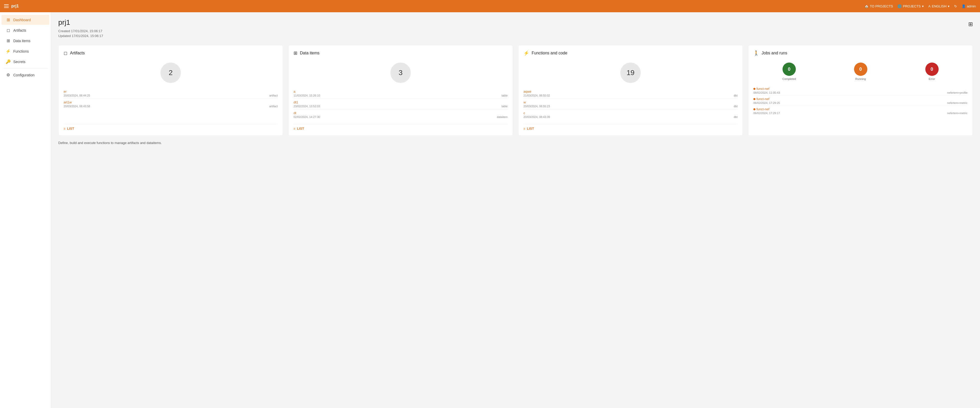  What do you see at coordinates (170, 104) in the screenshot?
I see `artifacts-list: er 20/03/2024, 08:44:25 artifact art1w 2…` at bounding box center [170, 104].